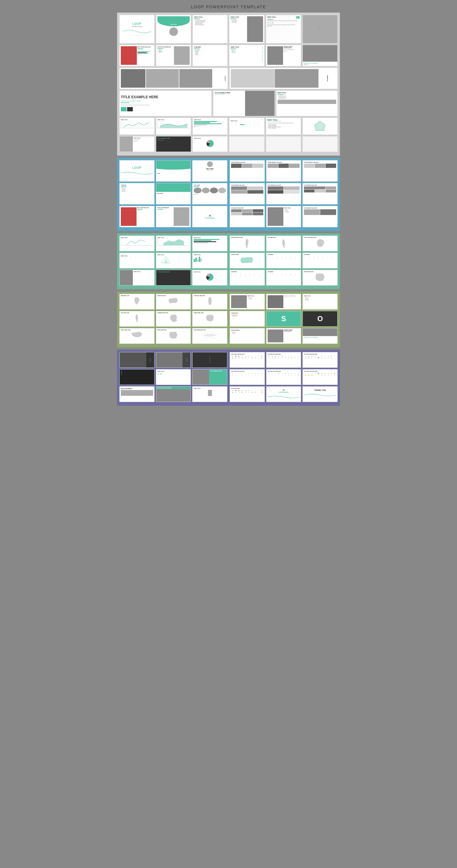 This screenshot has height=868, width=457. Describe the element at coordinates (174, 29) in the screenshot. I see `slide-welcome: WELCOME NAME / TITLE` at that location.